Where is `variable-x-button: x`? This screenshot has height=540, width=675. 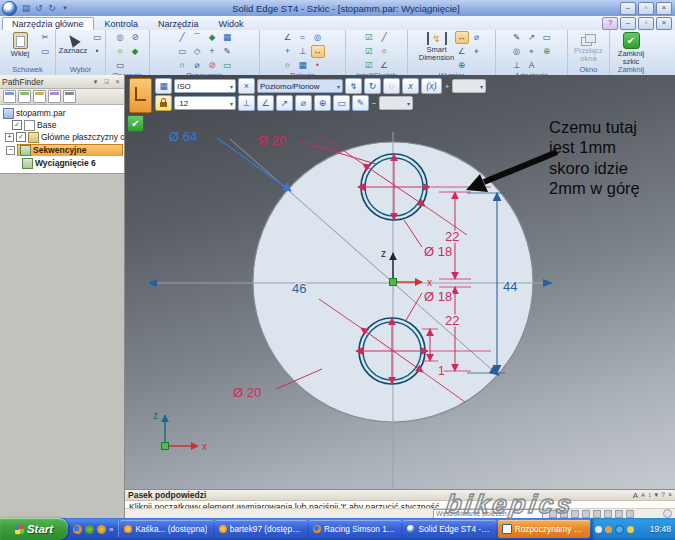 variable-x-button: x is located at coordinates (410, 86).